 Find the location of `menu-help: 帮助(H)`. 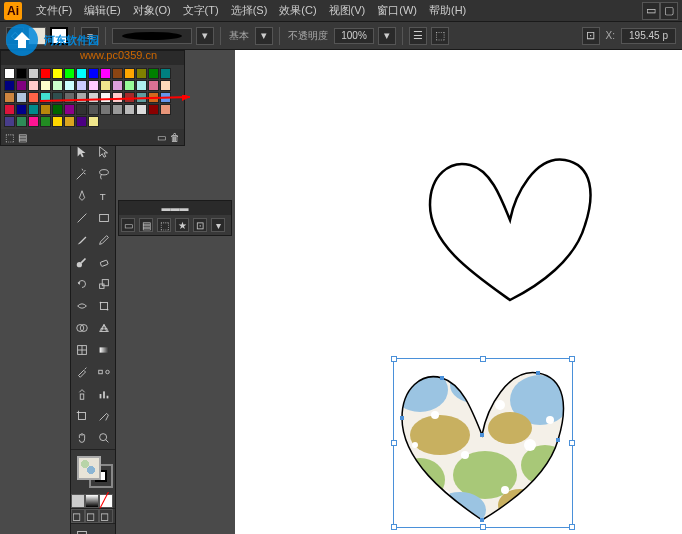

menu-help: 帮助(H) is located at coordinates (448, 10).